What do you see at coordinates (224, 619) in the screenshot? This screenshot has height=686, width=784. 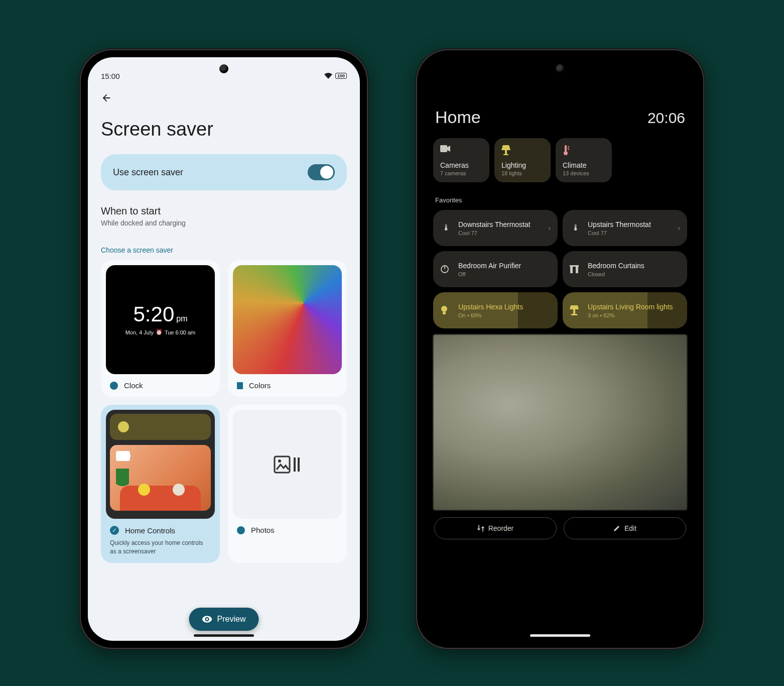 I see `preview-button: Preview` at bounding box center [224, 619].